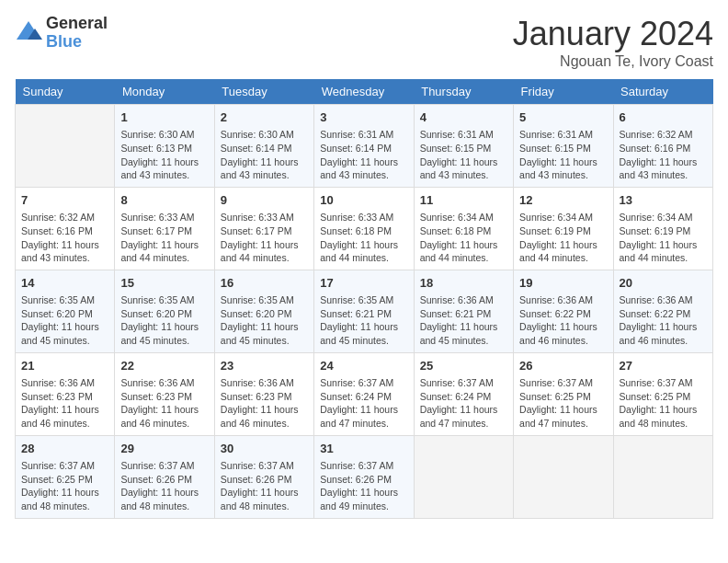  I want to click on calendar-week-row: 14Sunrise: 6:35 AMSunset: 6:20 PMDayligh…, so click(364, 311).